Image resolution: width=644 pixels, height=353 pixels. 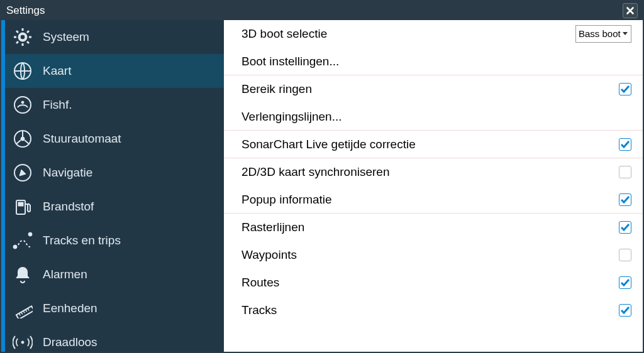 What do you see at coordinates (70, 342) in the screenshot?
I see `sidebar-item-label: Draadloos` at bounding box center [70, 342].